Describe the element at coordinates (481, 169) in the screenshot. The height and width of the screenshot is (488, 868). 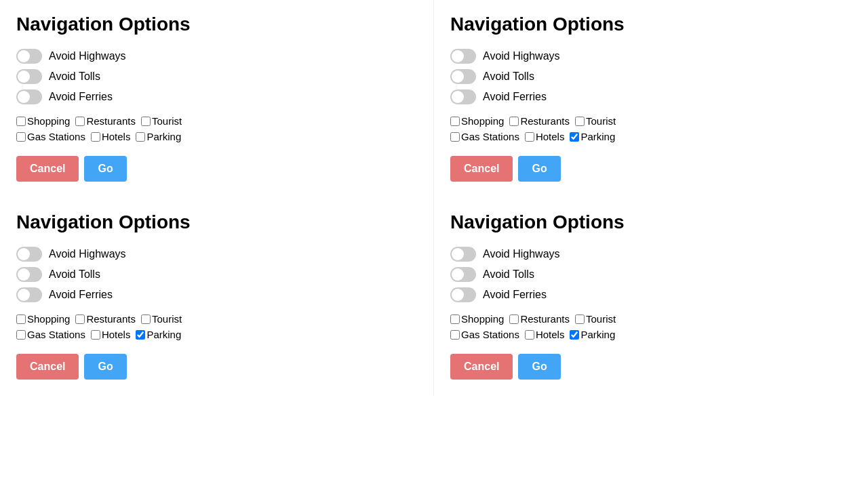
I see `cancel-button-top-right: Cancel` at that location.